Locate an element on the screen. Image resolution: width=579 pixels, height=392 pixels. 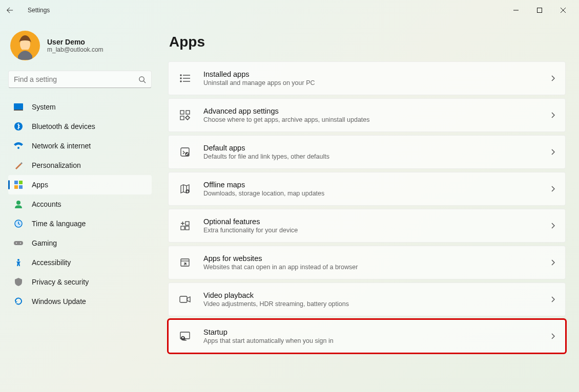
nav-gaming: Gaming is located at coordinates (80, 243).